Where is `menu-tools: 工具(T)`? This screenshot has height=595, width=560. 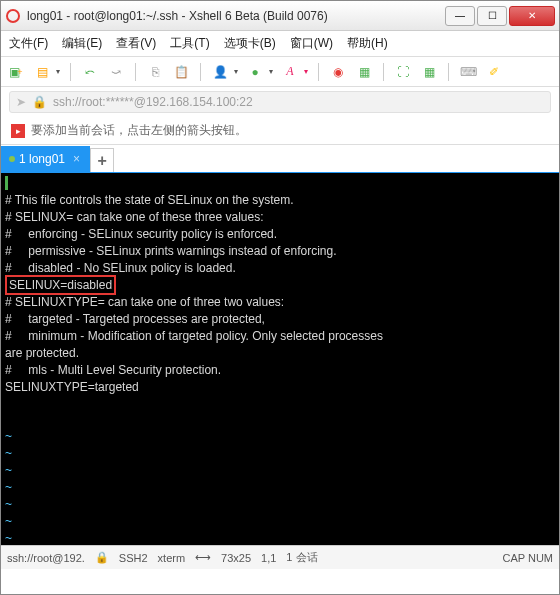 menu-tools: 工具(T) is located at coordinates (190, 44).